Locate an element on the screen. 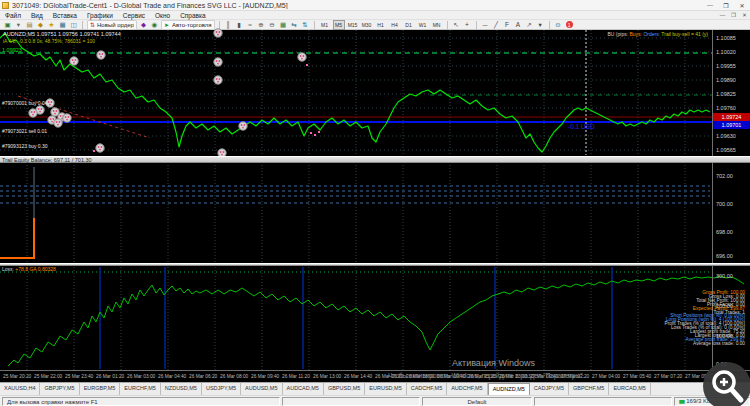  indicators-icon: ⊙ is located at coordinates (558, 25).